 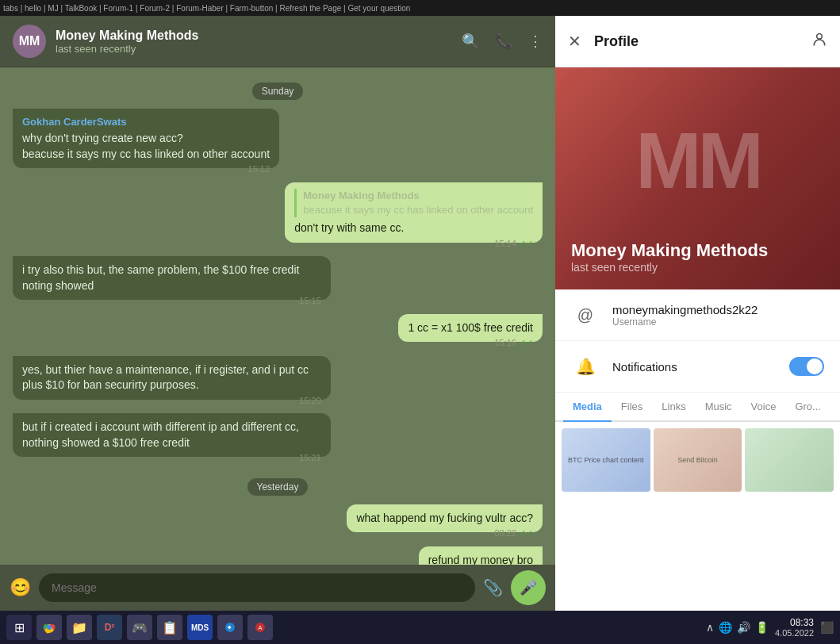 What do you see at coordinates (146, 146) in the screenshot?
I see `message-text-1: why don't trying create new acc?beacuse …` at bounding box center [146, 146].